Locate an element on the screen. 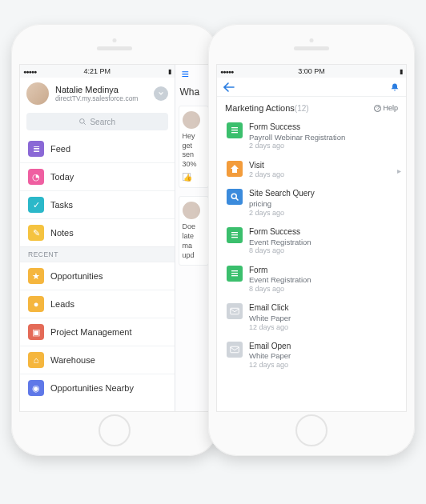  marketing-action-item: Form SuccessPayroll Webinar Registration… is located at coordinates (311, 137).